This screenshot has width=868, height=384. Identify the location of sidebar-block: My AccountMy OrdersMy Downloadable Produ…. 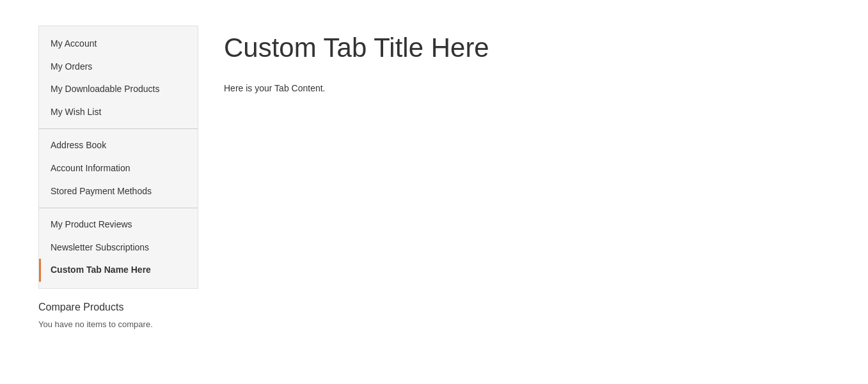
(118, 157).